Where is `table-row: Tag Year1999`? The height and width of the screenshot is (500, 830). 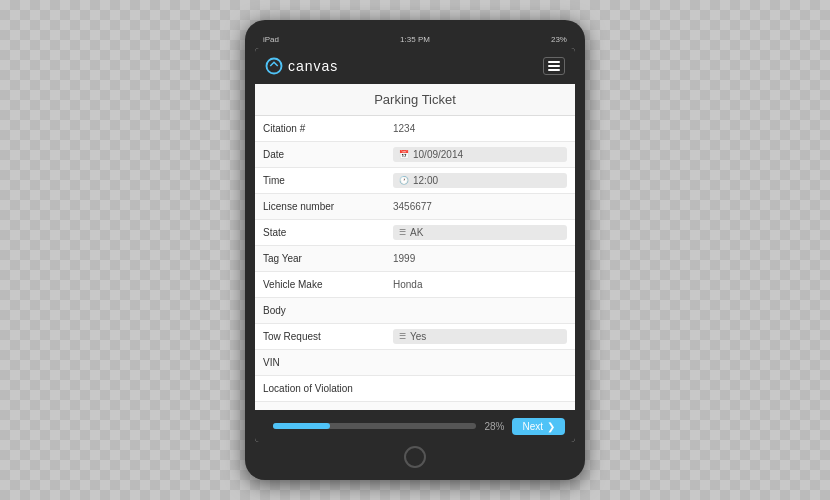
table-row: Tag Year1999 is located at coordinates (415, 259).